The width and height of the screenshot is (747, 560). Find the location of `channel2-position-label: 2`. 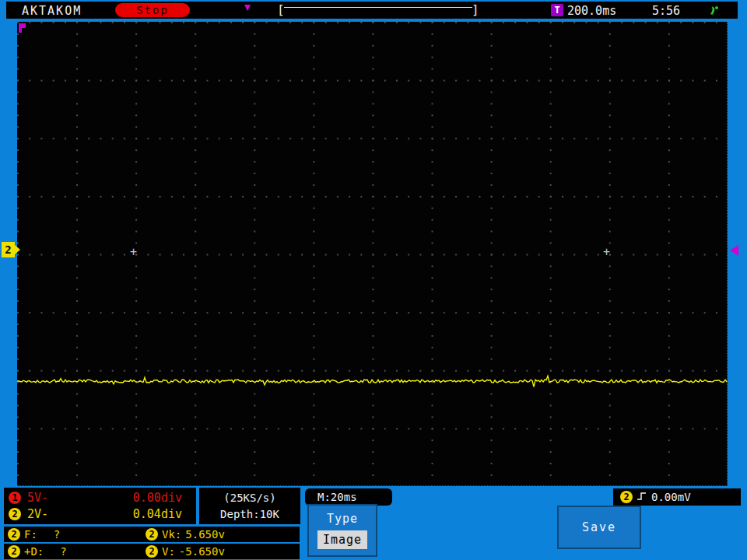

channel2-position-label: 2 is located at coordinates (8, 250).